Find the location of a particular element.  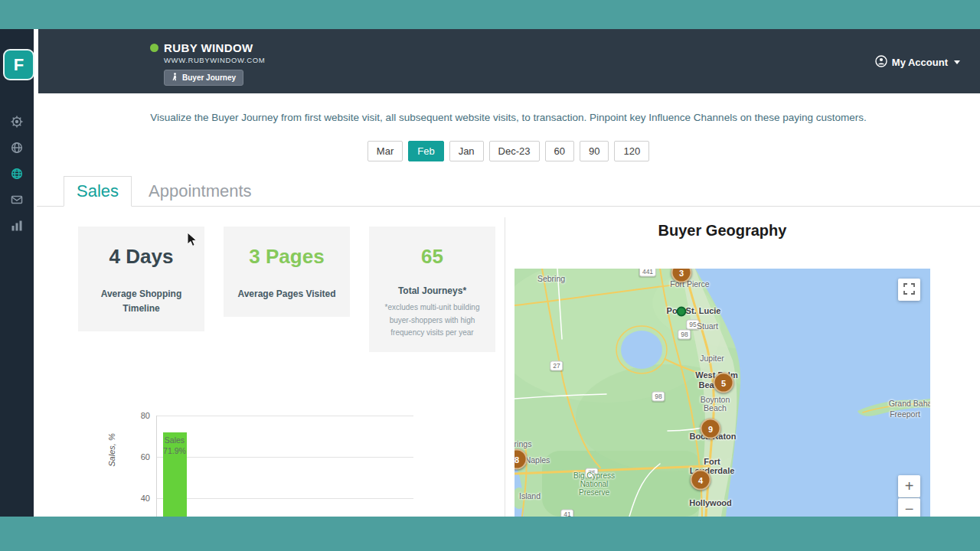

map-label-sebring: Sebring is located at coordinates (551, 279).